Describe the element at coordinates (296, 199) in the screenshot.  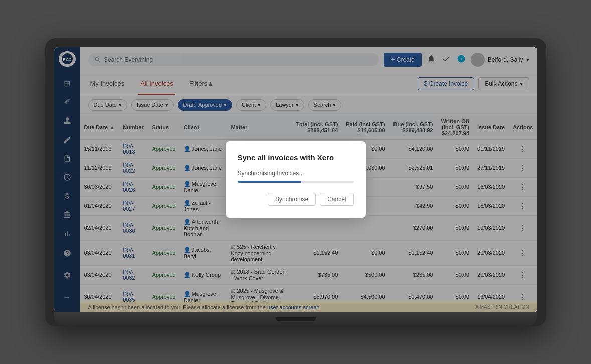
I see `modal-actions: Synchronise Cancel` at that location.